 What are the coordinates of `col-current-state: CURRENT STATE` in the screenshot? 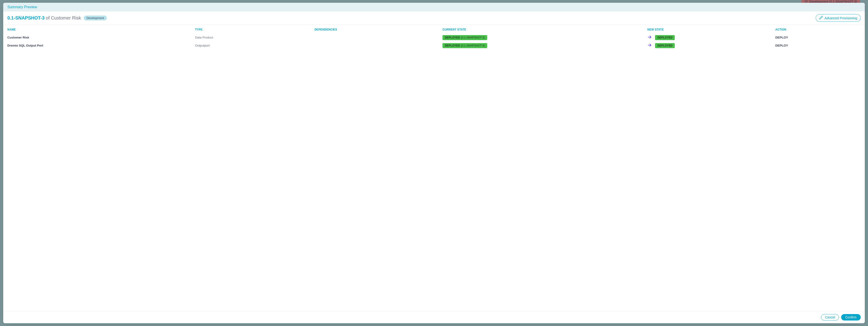 It's located at (545, 30).